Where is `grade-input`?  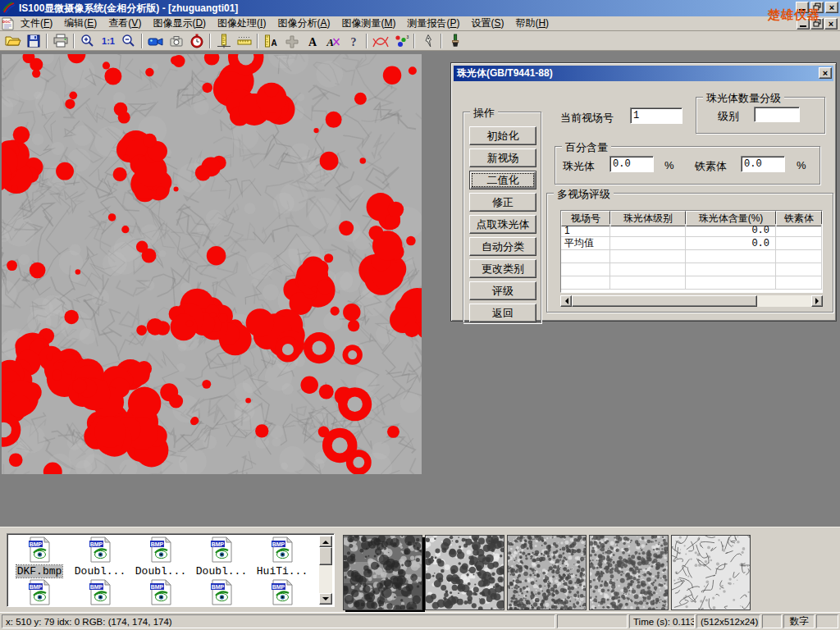 grade-input is located at coordinates (777, 115).